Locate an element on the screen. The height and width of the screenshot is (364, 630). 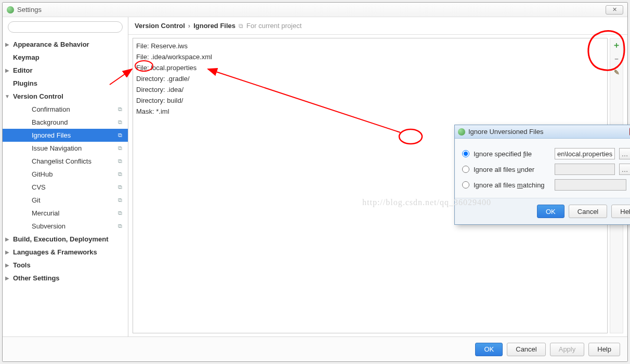
dialog-titlebar: Ignore Unversioned Files ✕ is located at coordinates (543, 132).